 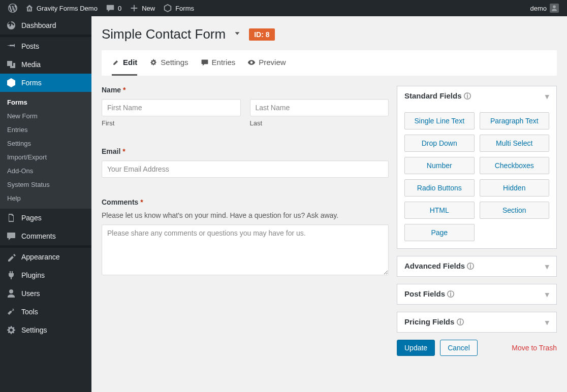 I want to click on new-label: New, so click(x=148, y=8).